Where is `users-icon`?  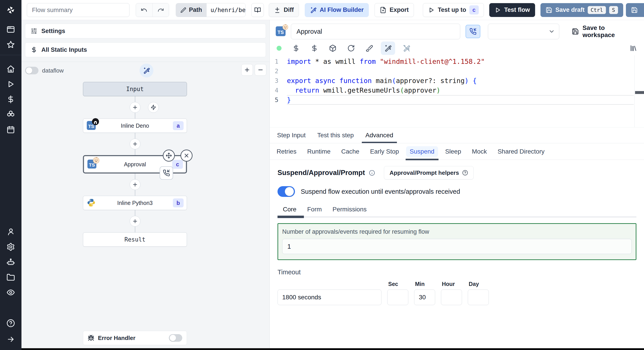 users-icon is located at coordinates (11, 232).